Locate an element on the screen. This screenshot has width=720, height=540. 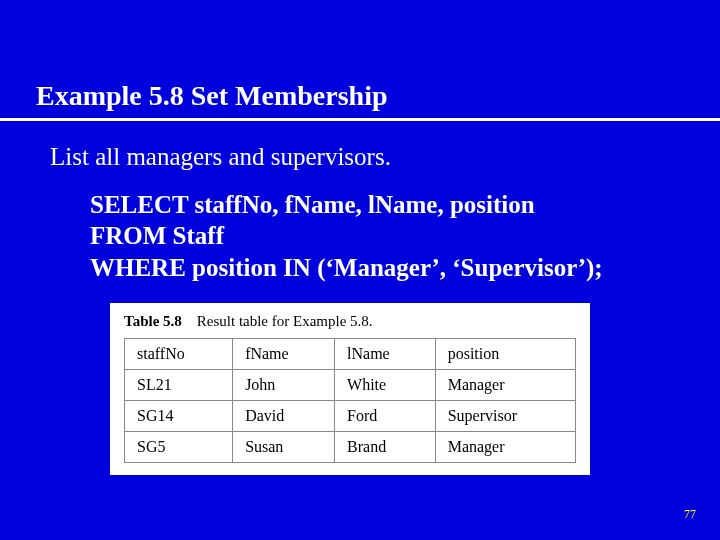
cell-staffno: SG5 is located at coordinates (179, 446).